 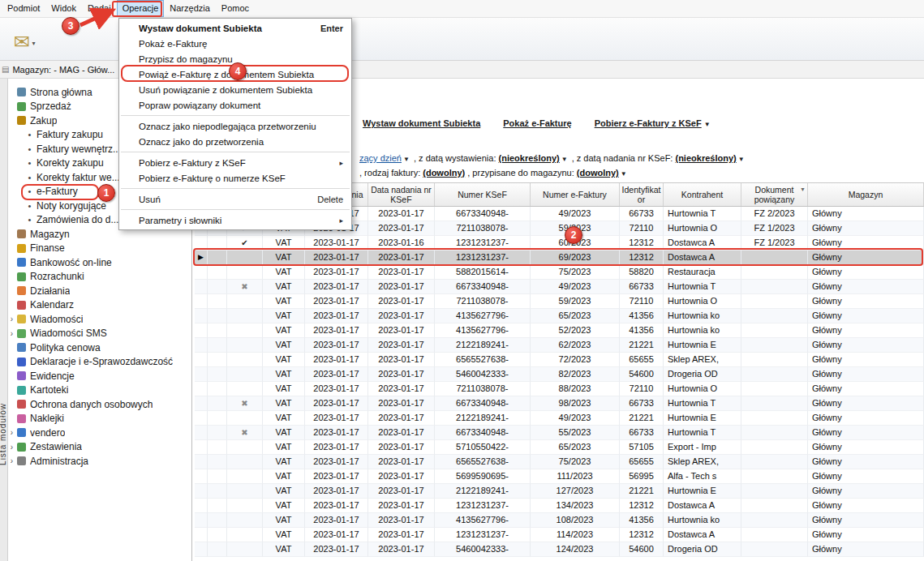 What do you see at coordinates (560, 520) in the screenshot?
I see `table-row: VAT2023-01-172023-01-174135627796-108/20…` at bounding box center [560, 520].